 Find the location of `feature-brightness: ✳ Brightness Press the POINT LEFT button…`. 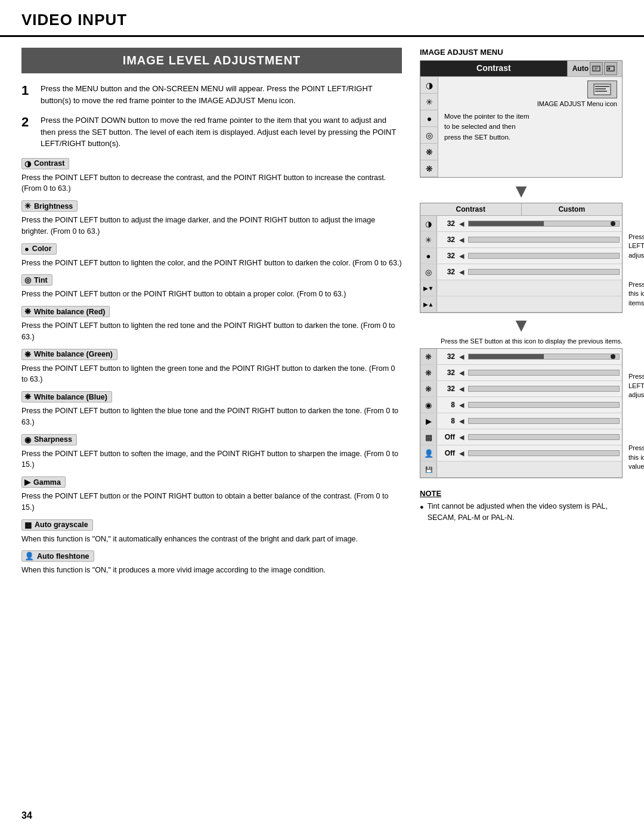

feature-brightness: ✳ Brightness Press the POINT LEFT button… is located at coordinates (212, 219).